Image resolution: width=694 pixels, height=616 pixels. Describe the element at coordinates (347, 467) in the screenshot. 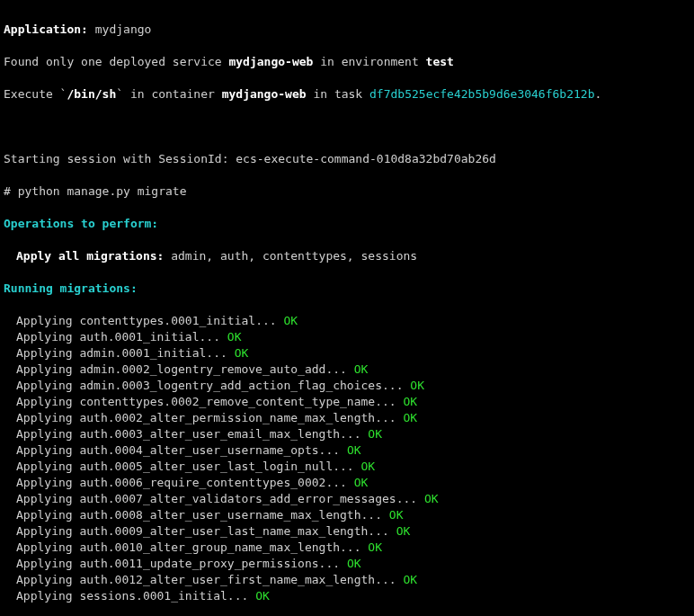

I see `migration-line: Applying auth.0005_alter_user_last_login…` at that location.